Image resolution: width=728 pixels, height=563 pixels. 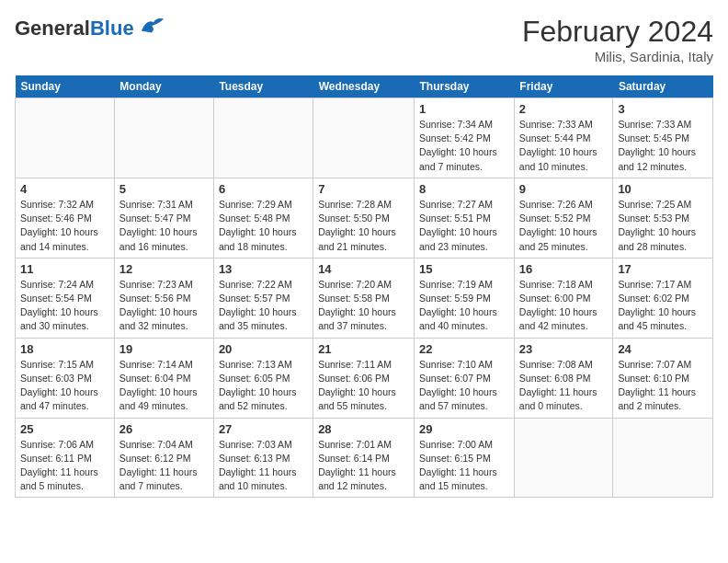 I want to click on day-number: 25, so click(x=64, y=429).